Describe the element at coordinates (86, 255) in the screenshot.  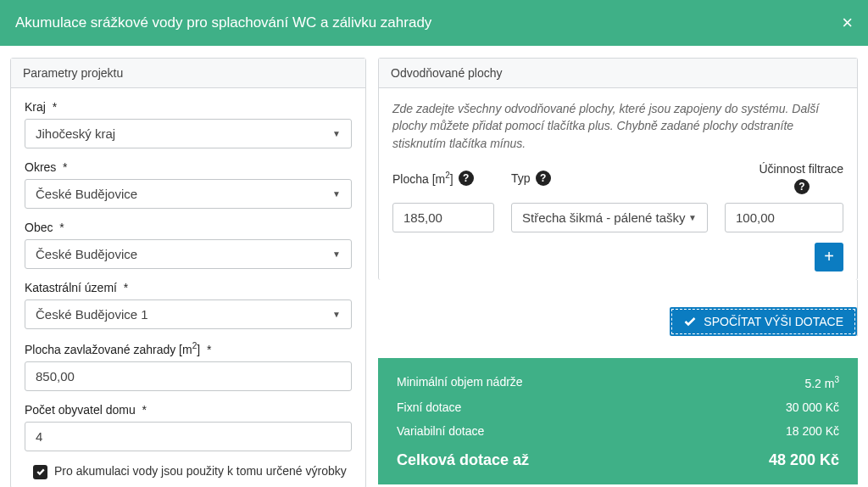
I see `select-obec-value: České Budějovice` at that location.